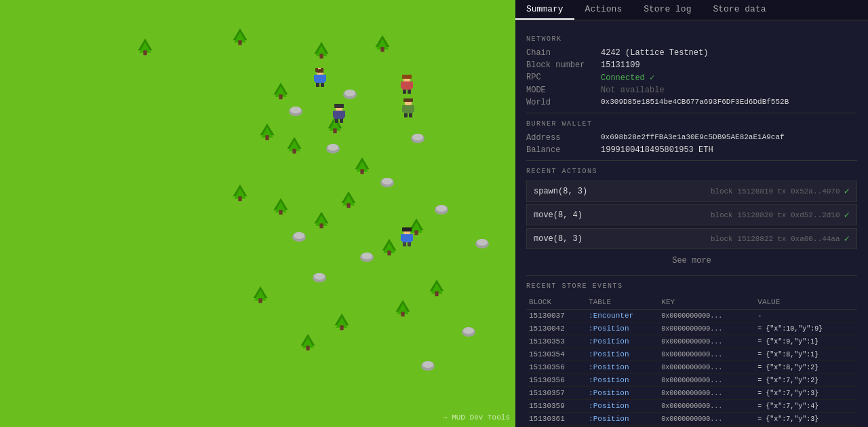 The height and width of the screenshot is (427, 868). What do you see at coordinates (623, 406) in the screenshot?
I see `cell-table-7: :Position` at bounding box center [623, 406].